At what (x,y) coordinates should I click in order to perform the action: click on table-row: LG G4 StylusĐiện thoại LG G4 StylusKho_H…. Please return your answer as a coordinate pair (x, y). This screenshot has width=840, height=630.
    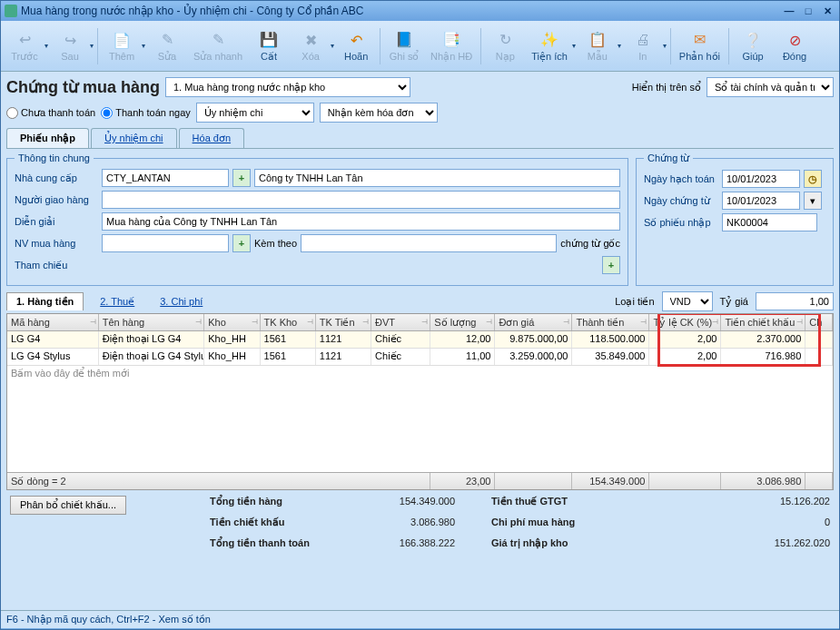
    Looking at the image, I should click on (420, 358).